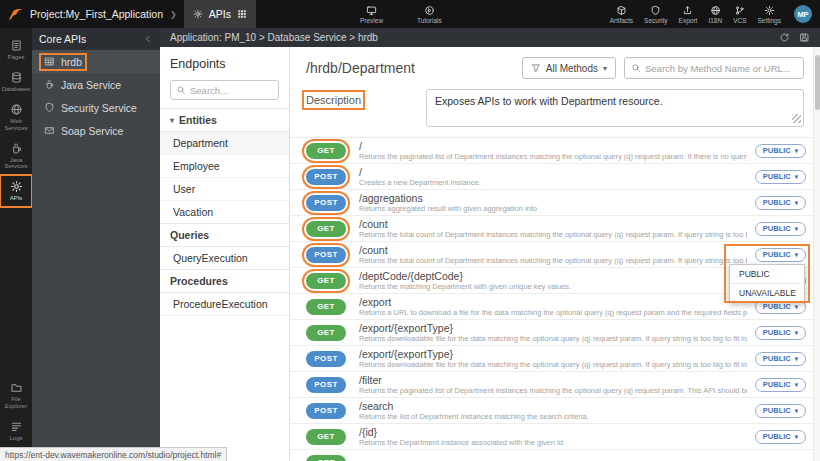  What do you see at coordinates (553, 442) in the screenshot?
I see `endpoint-description: Returns the Department instance associat…` at bounding box center [553, 442].